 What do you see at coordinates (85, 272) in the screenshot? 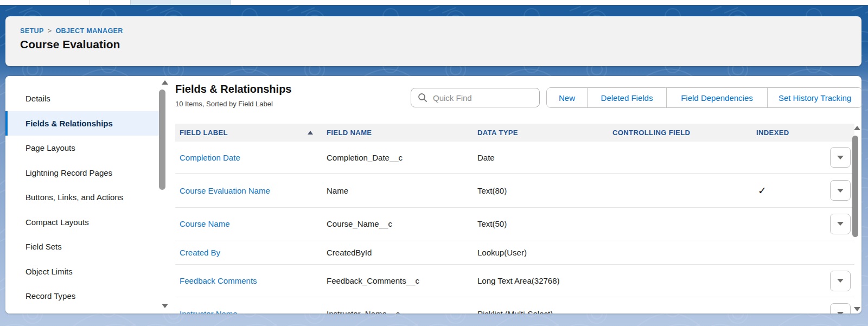
I see `sidebar-item-object-limits: Object Limits` at bounding box center [85, 272].